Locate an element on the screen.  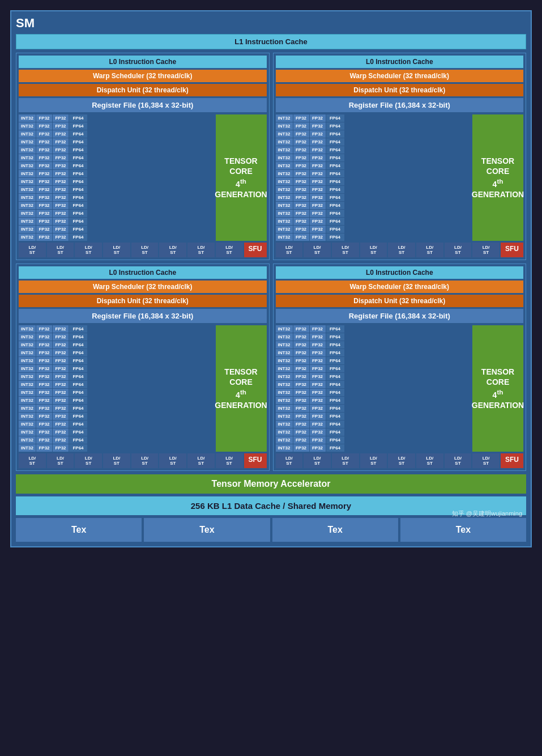
core-rows-3: INT32FP32FP32FP64 INT32FP32FP32FP64 INT3… is located at coordinates (117, 389).